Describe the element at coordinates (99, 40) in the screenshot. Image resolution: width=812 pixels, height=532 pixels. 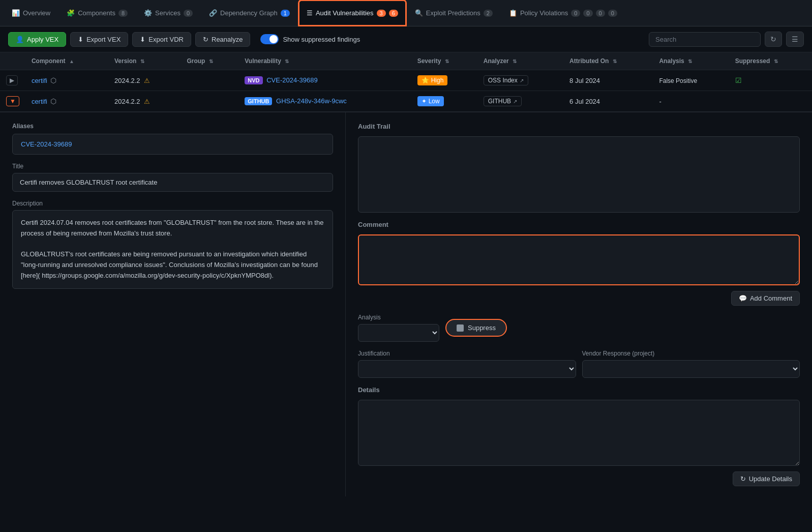
I see `export-vex-button: ⬇ Export VEX` at that location.